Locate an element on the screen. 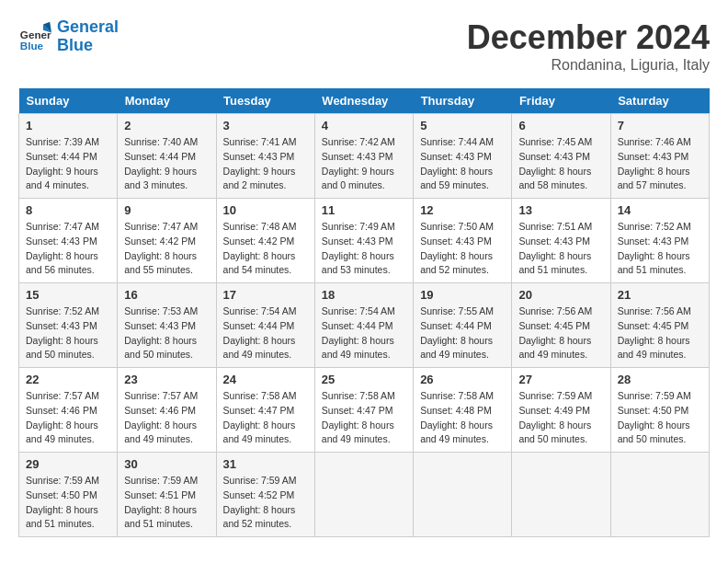 The width and height of the screenshot is (728, 563). svg-text: Blue is located at coordinates (32, 44).